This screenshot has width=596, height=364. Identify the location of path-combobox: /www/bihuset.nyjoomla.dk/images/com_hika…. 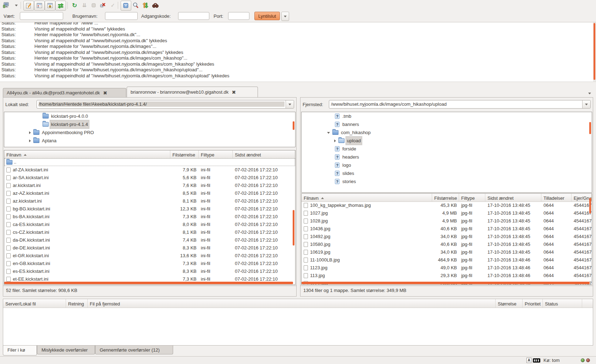
(460, 104).